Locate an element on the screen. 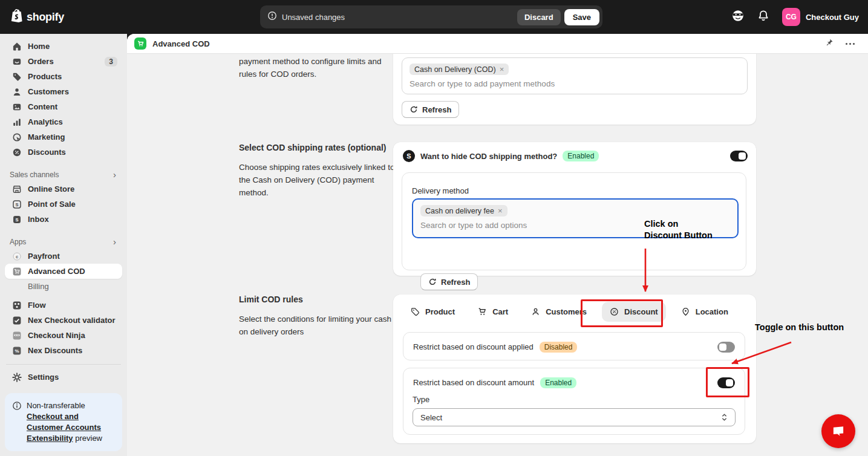  shipping-rates-heading: Select COD shipping rates (optional) is located at coordinates (312, 148).